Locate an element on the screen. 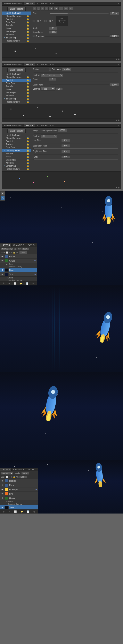 Image resolution: width=123 pixels, height=644 pixels. control-off-select: Off is located at coordinates (49, 136).